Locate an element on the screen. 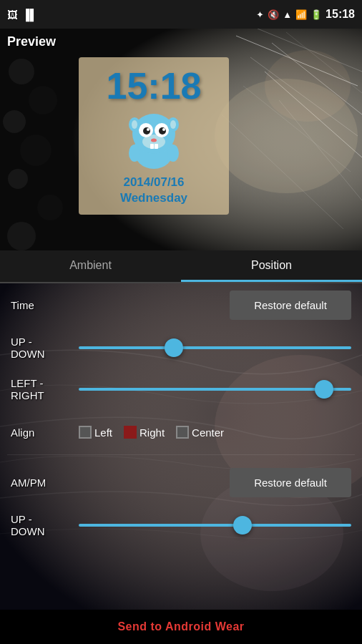  time-label: Time is located at coordinates (43, 305).